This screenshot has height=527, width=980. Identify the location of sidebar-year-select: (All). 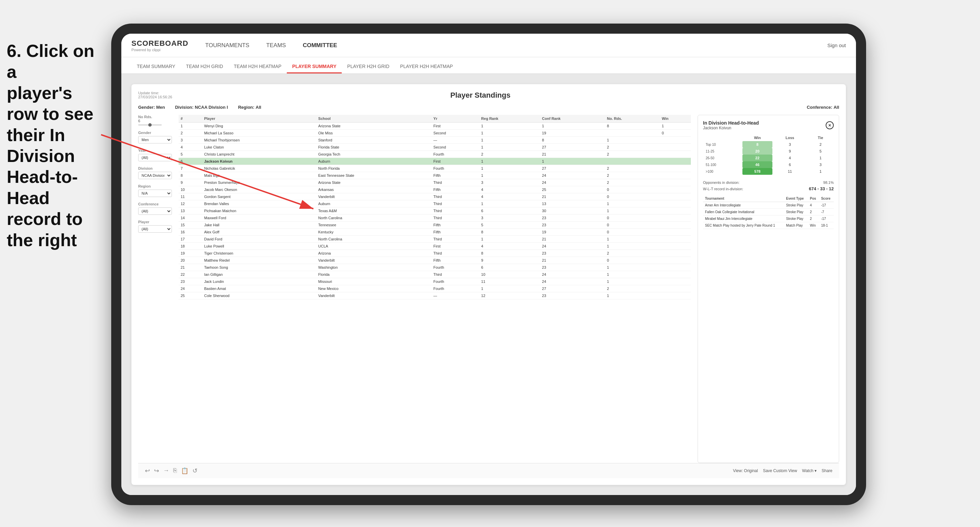
(155, 157).